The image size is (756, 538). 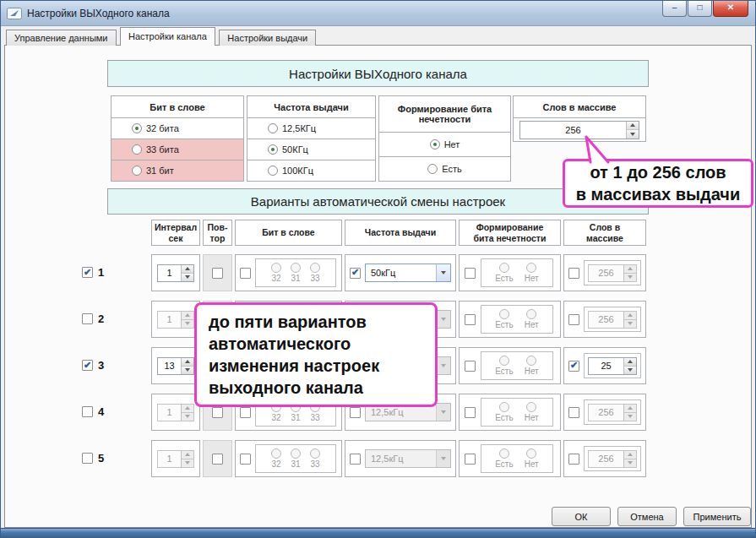 What do you see at coordinates (311, 139) in the screenshot?
I see `group-output-frequency: Частота выдачи 12,5КГц 50КГц 100КГц` at bounding box center [311, 139].